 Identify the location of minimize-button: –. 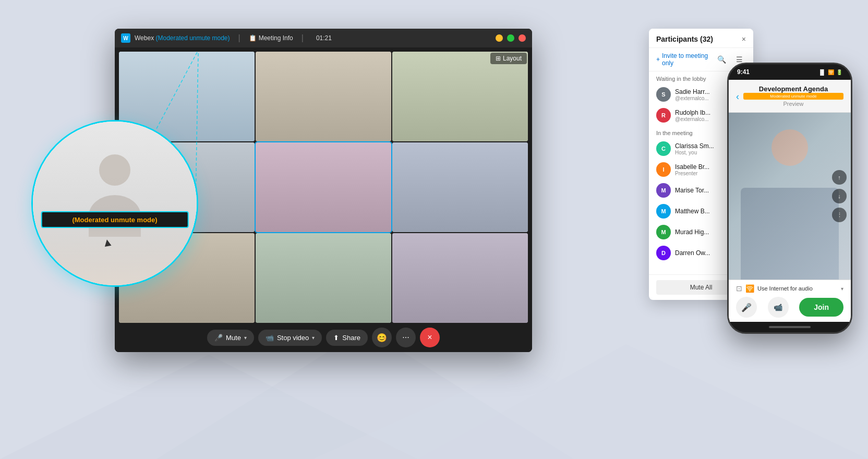
(499, 38).